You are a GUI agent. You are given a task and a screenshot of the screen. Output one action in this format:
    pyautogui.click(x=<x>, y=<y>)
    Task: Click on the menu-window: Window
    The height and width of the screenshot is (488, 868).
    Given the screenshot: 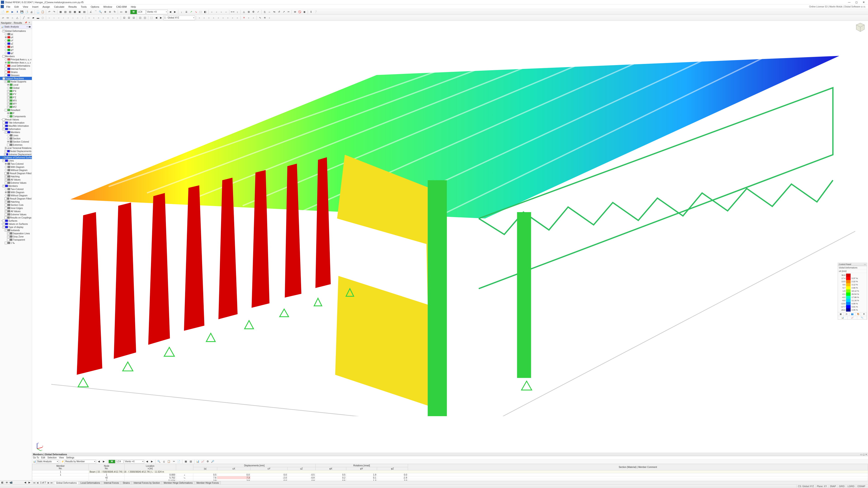 What is the action you would take?
    pyautogui.click(x=108, y=7)
    